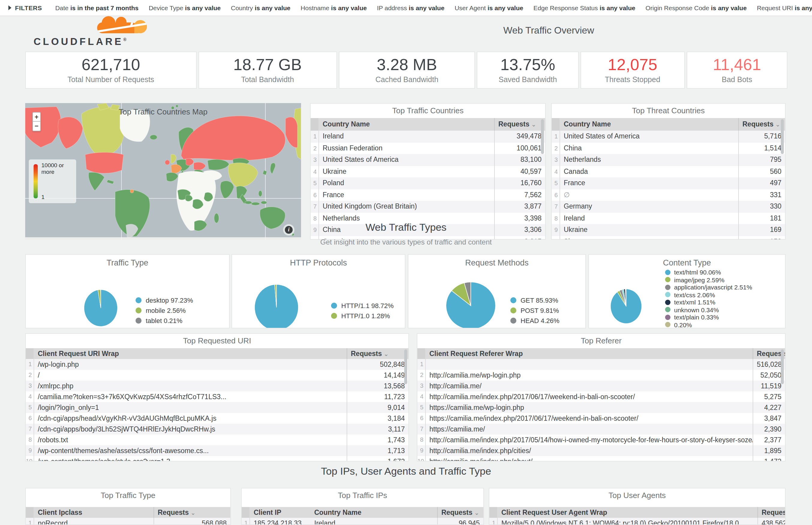 This screenshot has width=812, height=525. Describe the element at coordinates (762, 207) in the screenshot. I see `table-cell: 330` at that location.